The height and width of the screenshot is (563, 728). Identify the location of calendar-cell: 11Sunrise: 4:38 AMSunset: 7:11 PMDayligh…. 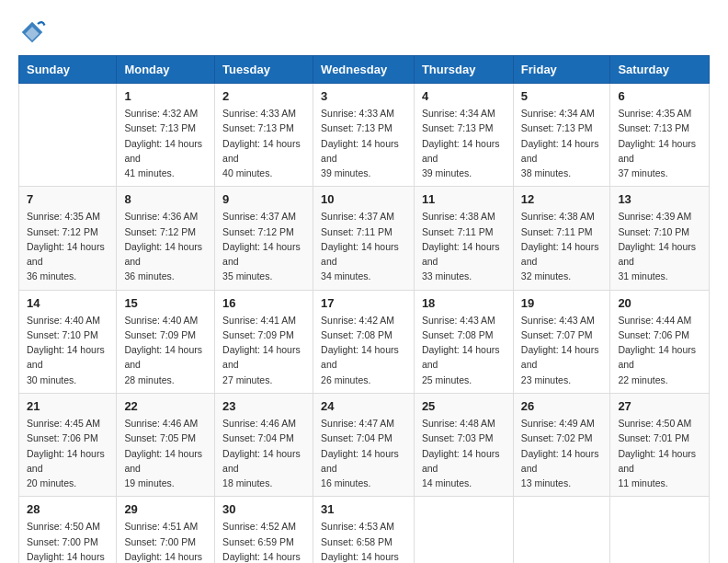
(463, 238).